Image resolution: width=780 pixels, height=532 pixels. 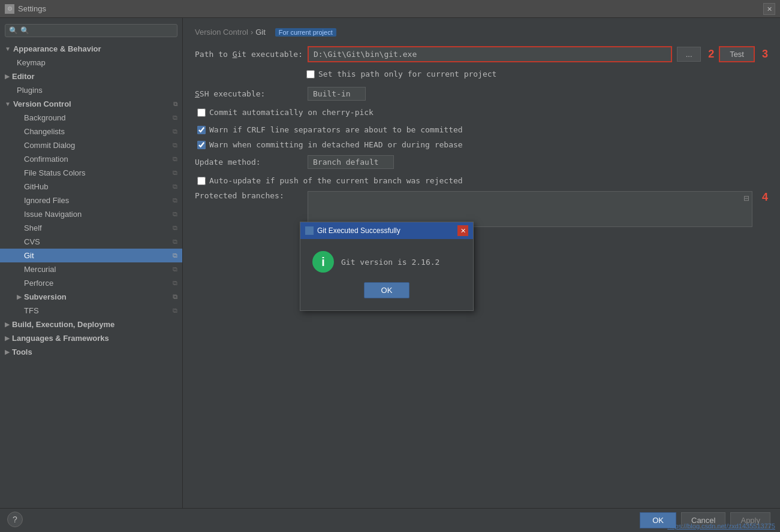 I want to click on help-button: ?, so click(x=15, y=519).